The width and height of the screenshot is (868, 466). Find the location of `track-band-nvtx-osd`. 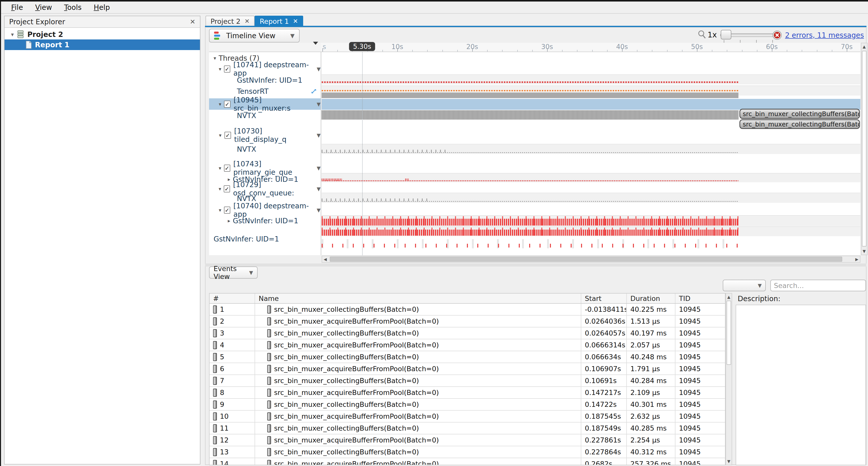

track-band-nvtx-osd is located at coordinates (591, 198).